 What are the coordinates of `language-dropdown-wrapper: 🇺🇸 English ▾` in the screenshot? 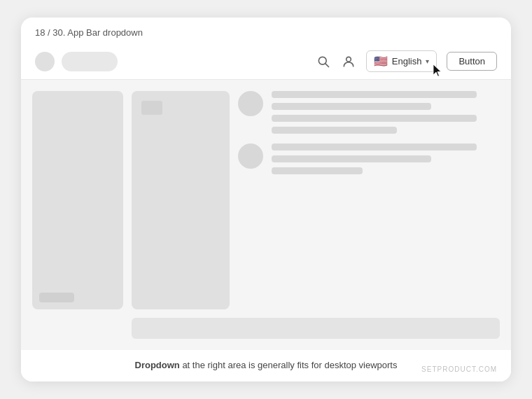 It's located at (402, 62).